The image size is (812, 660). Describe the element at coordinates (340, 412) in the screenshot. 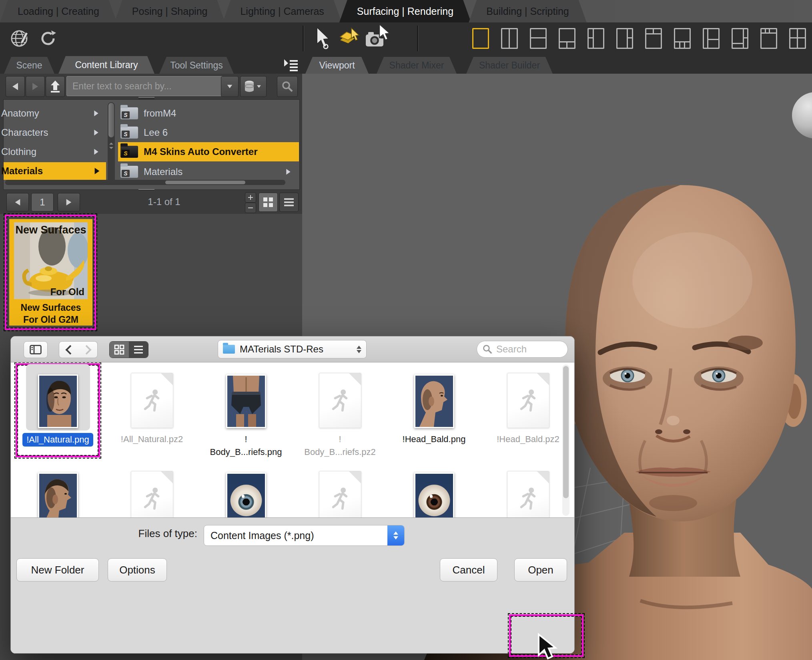

I see `file-item-body-briefs-pz2: !Body_B...riefs.pz2` at that location.